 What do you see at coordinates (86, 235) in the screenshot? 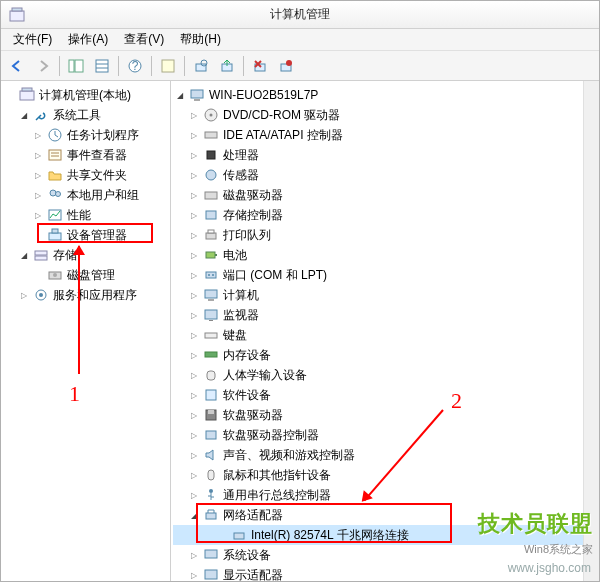
I see `tree-device-manager: 设备管理器` at bounding box center [86, 235].